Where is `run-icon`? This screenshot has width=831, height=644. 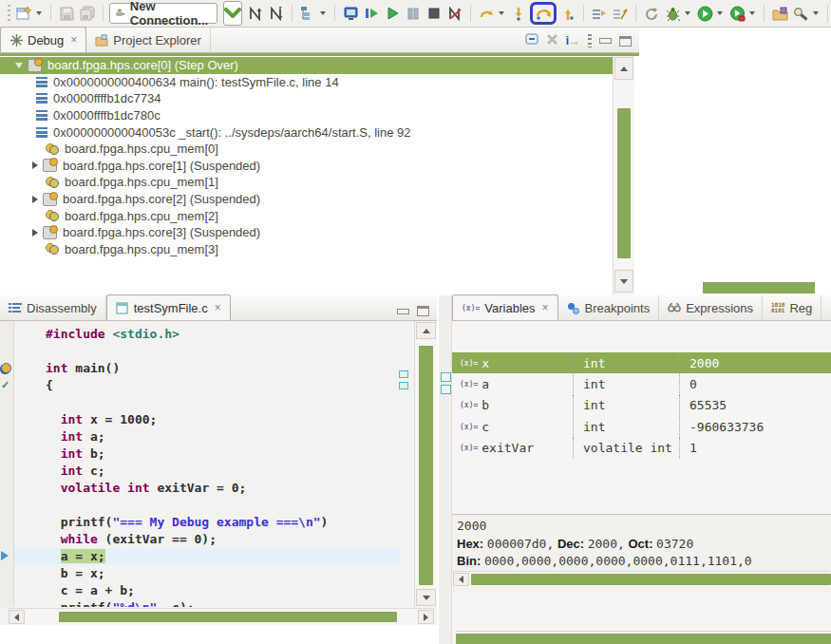
run-icon is located at coordinates (705, 13).